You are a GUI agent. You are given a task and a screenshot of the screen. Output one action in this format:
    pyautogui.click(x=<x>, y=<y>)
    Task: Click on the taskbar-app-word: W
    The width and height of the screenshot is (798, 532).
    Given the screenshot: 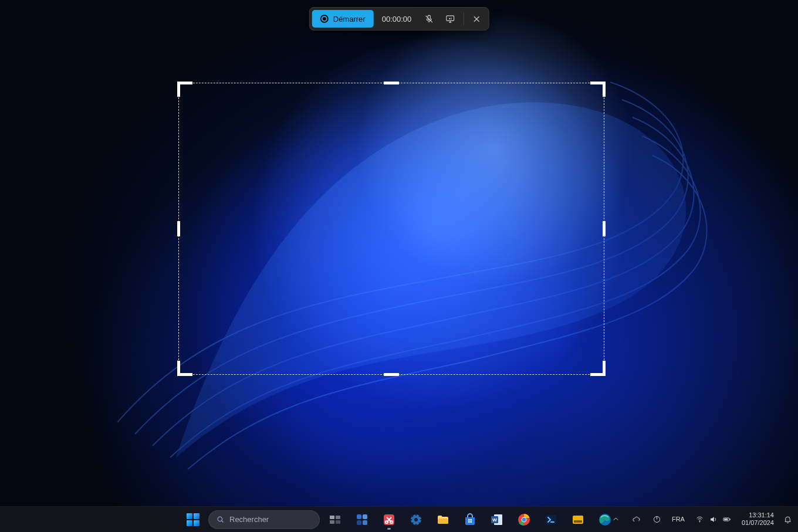 What is the action you would take?
    pyautogui.click(x=497, y=520)
    